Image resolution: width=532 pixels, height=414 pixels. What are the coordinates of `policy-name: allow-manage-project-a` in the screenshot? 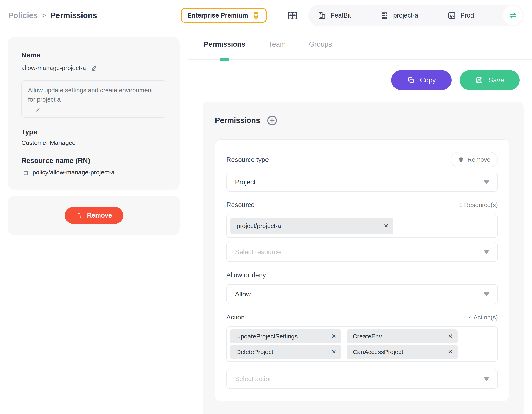 It's located at (54, 68).